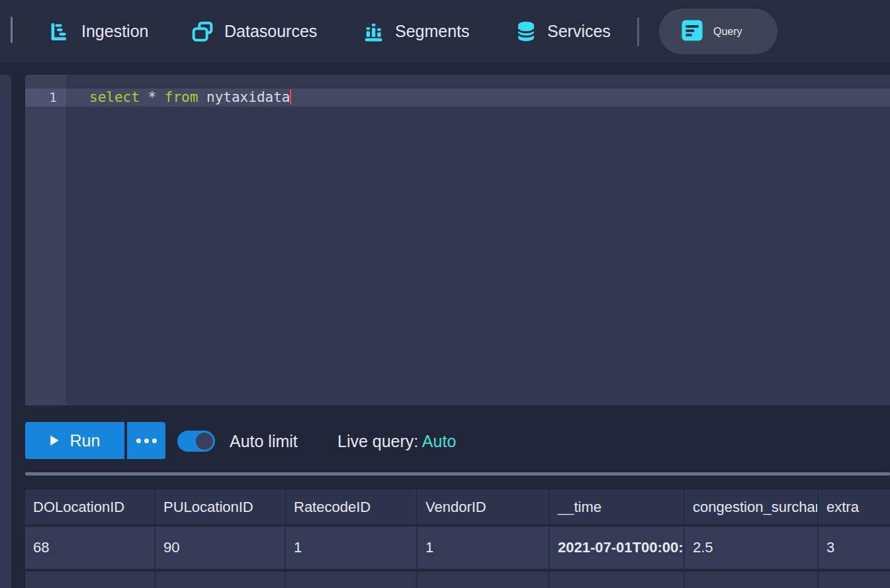 This screenshot has height=588, width=890. Describe the element at coordinates (352, 507) in the screenshot. I see `column-header: RatecodeID` at that location.